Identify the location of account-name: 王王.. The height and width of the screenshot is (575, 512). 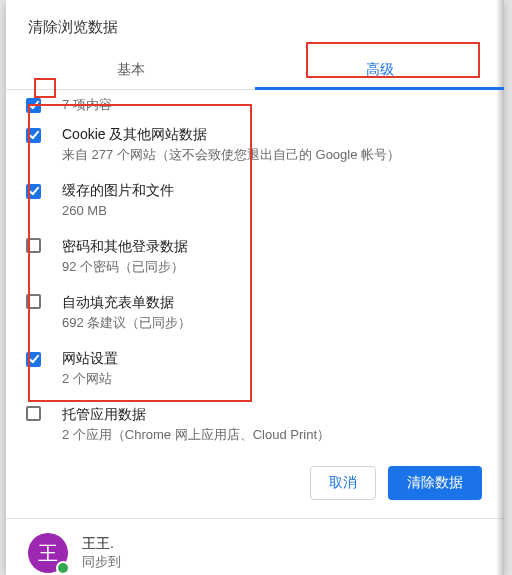
(102, 544).